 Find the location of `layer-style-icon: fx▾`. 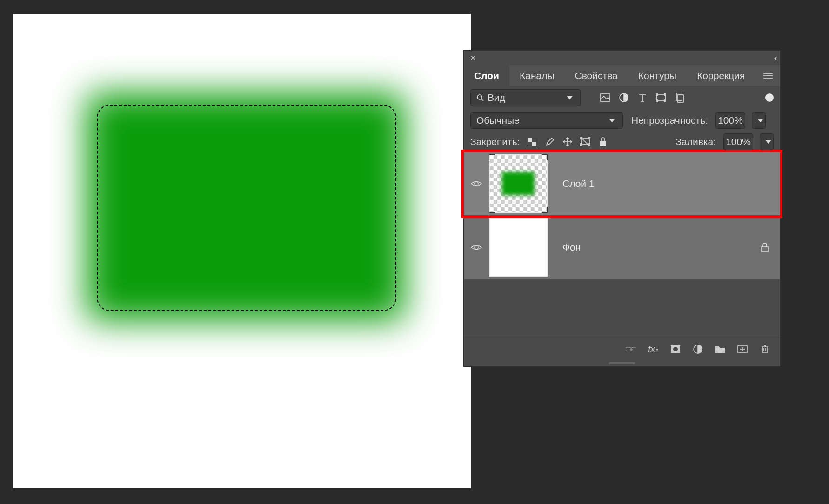

layer-style-icon: fx▾ is located at coordinates (653, 349).